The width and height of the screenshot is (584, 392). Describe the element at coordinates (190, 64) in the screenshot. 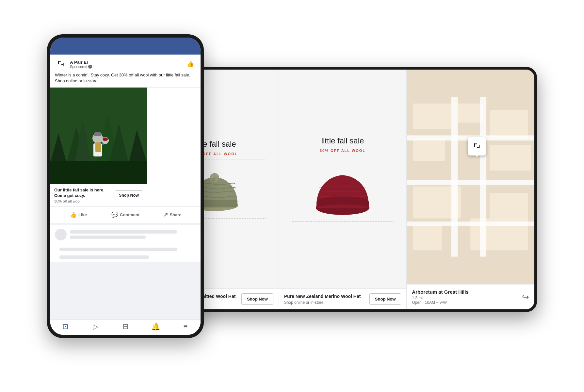

I see `like-icon: 👍` at that location.